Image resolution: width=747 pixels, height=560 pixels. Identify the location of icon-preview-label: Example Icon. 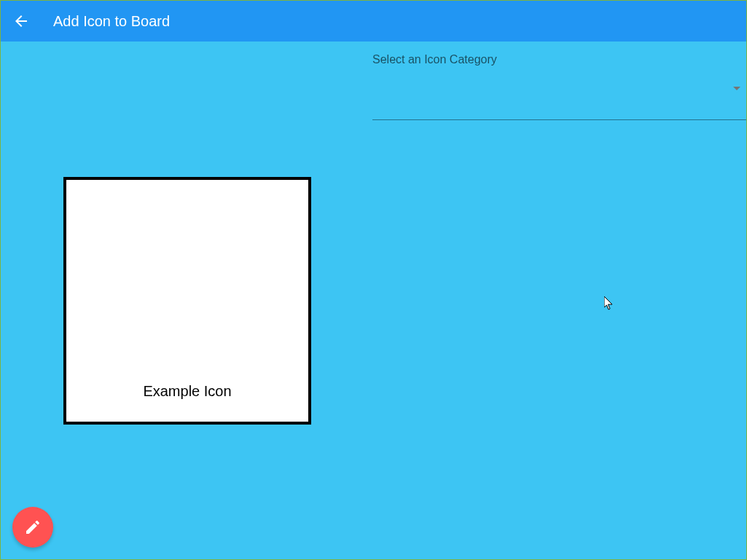
(187, 392).